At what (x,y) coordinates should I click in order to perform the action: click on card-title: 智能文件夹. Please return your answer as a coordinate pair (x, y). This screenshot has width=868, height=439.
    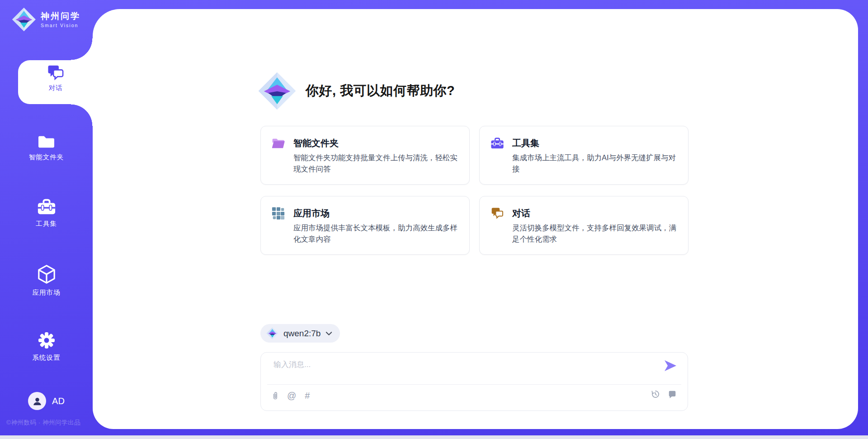
    Looking at the image, I should click on (376, 143).